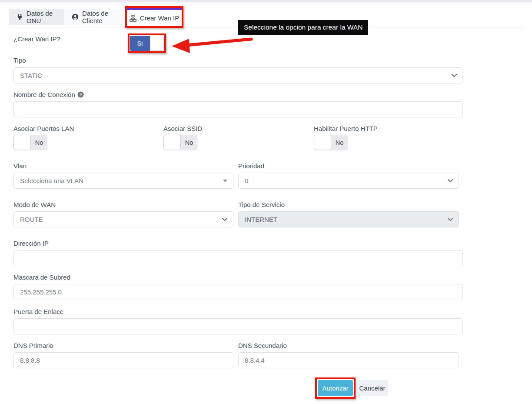 This screenshot has height=404, width=532. What do you see at coordinates (31, 219) in the screenshot?
I see `selected-value: ROUTE` at bounding box center [31, 219].